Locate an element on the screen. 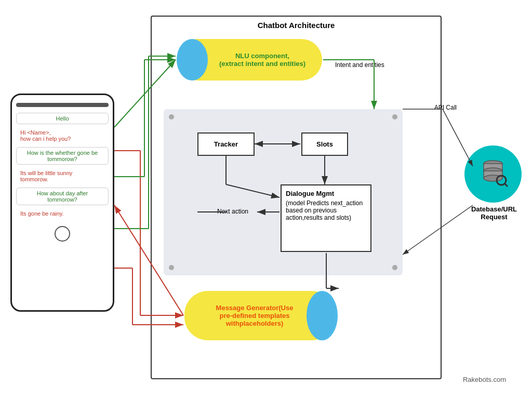 Image resolution: width=532 pixels, height=399 pixels. watermark: Rakebots.com is located at coordinates (484, 379).